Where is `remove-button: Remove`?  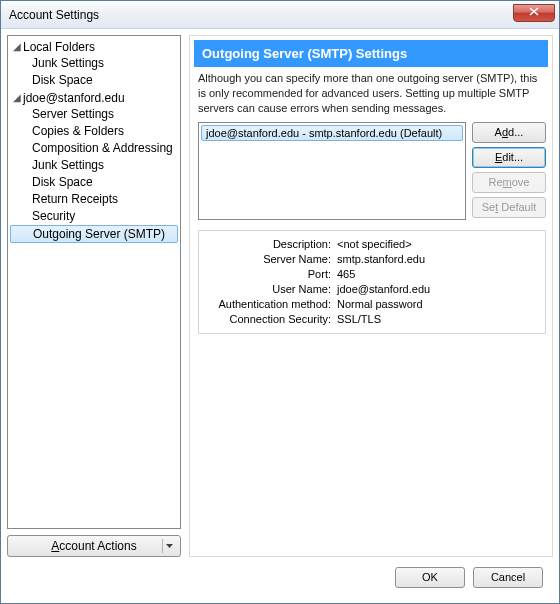 remove-button: Remove is located at coordinates (509, 182).